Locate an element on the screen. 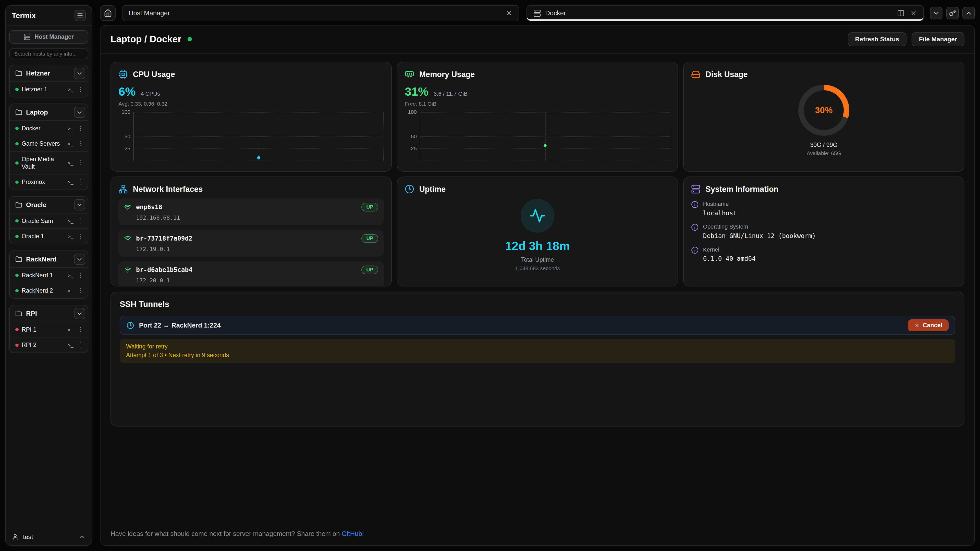  host-name: Proxmox is located at coordinates (43, 182).